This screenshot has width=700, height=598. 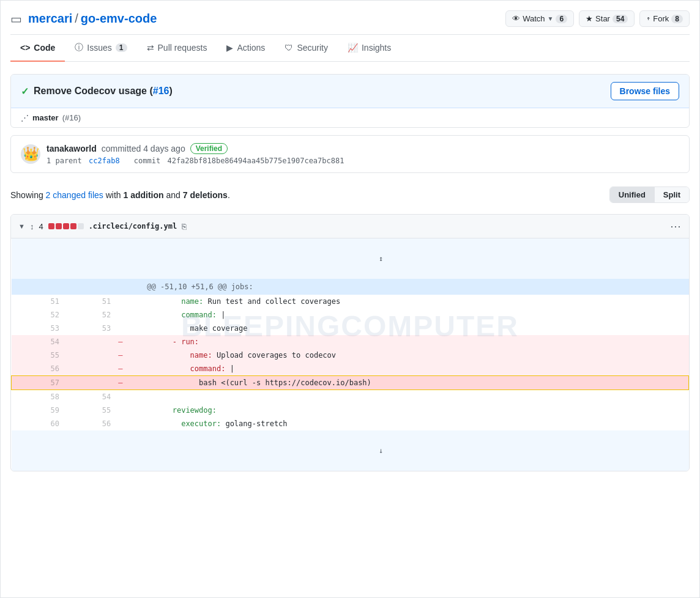 What do you see at coordinates (104, 161) in the screenshot?
I see `parent-hash: cc2fab8` at bounding box center [104, 161].